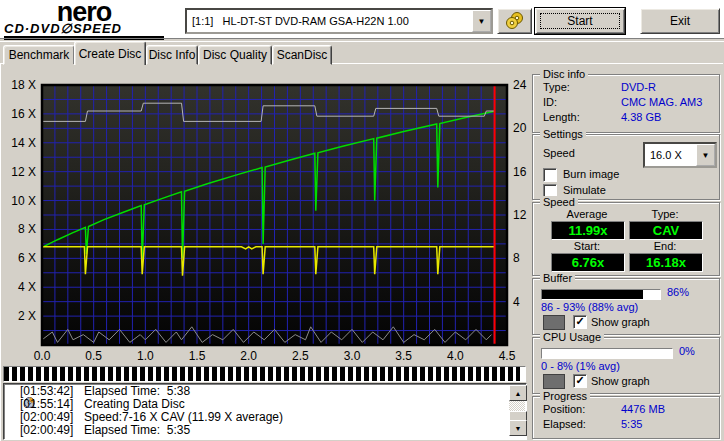  Describe the element at coordinates (588, 262) in the screenshot. I see `start-speed-value: 6.76x` at that location.